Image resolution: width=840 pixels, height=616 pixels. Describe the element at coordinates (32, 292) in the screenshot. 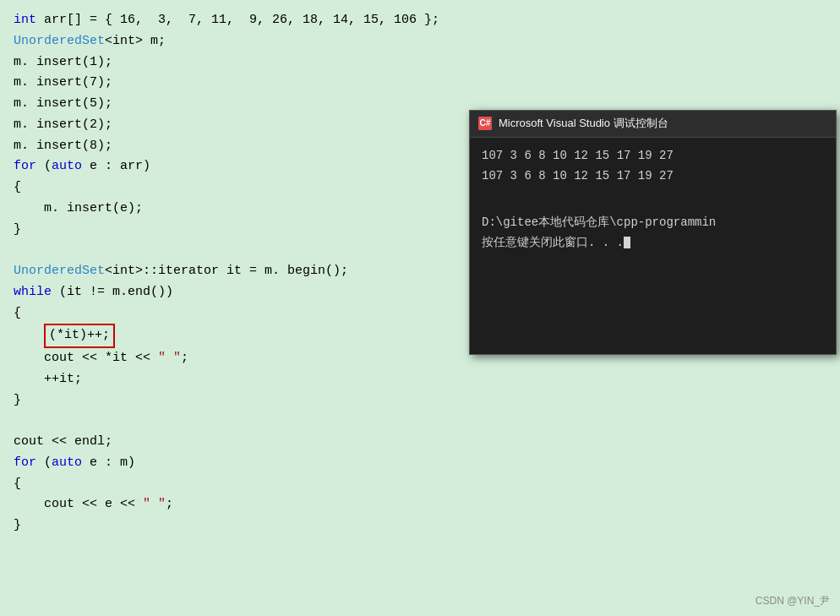

I see `keyword-while: while` at that location.